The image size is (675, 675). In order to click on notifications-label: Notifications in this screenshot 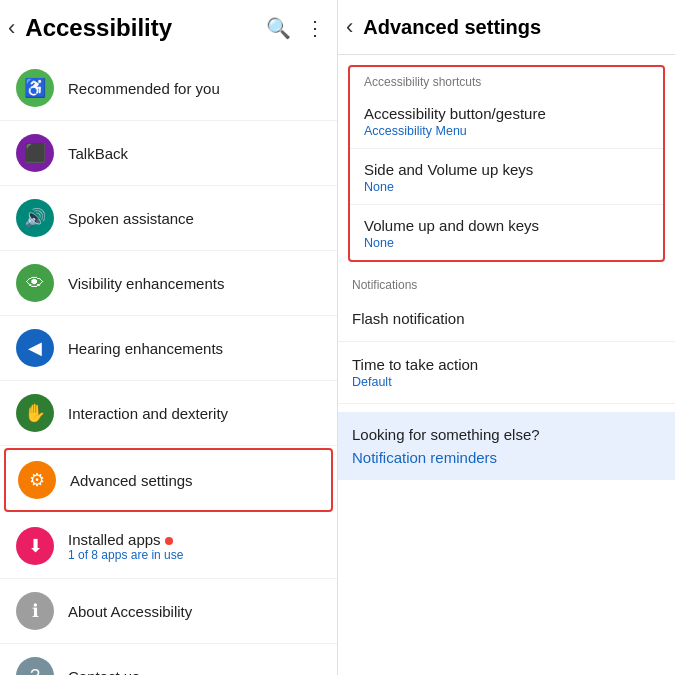, I will do `click(506, 283)`.